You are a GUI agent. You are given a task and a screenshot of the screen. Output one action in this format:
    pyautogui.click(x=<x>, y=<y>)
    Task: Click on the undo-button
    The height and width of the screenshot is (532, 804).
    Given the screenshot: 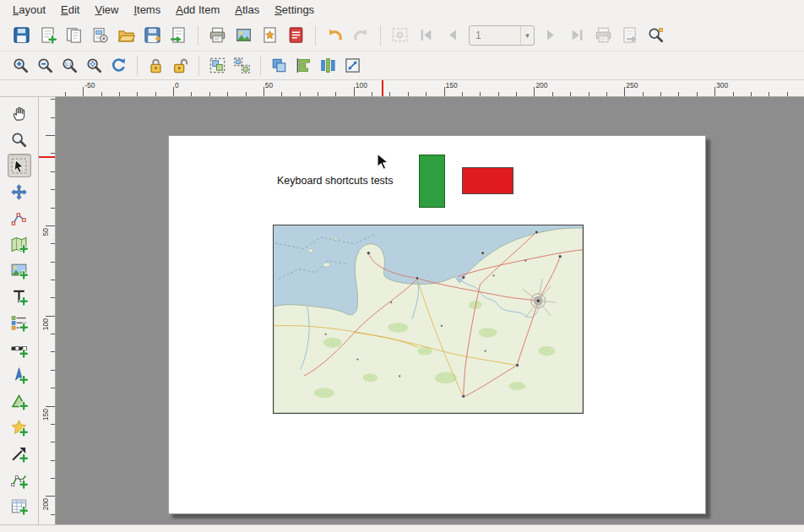 What is the action you would take?
    pyautogui.click(x=334, y=35)
    